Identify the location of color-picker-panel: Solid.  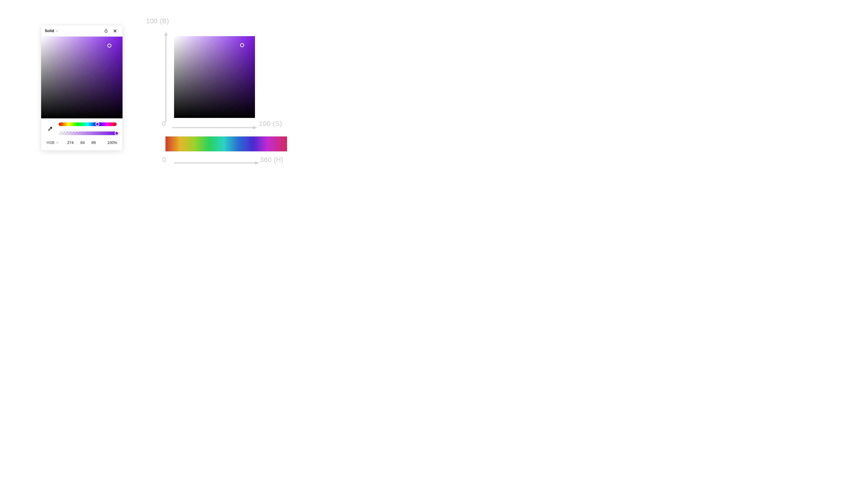
(82, 88).